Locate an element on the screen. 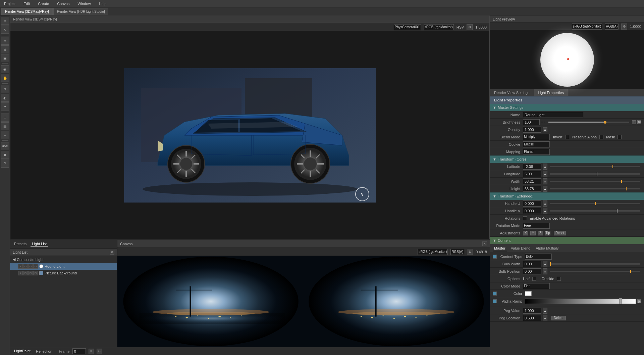  light-lock-btn-2: □ is located at coordinates (31, 273).